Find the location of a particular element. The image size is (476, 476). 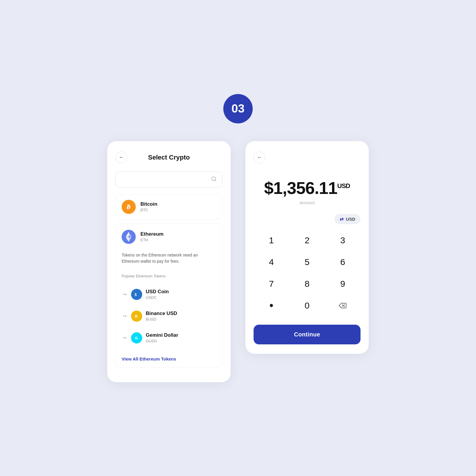

popular-tokens-label: Popular Ethereum Tokens is located at coordinates (143, 276).